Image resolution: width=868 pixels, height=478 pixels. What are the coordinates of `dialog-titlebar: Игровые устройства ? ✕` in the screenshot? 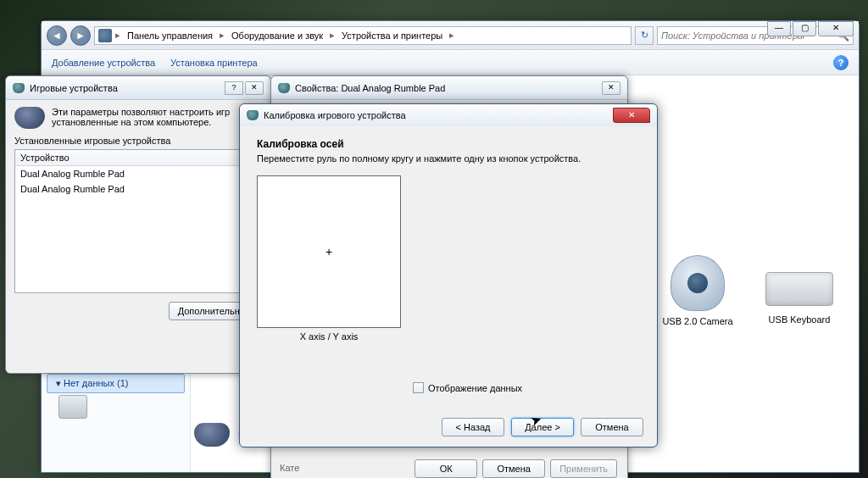 It's located at (138, 88).